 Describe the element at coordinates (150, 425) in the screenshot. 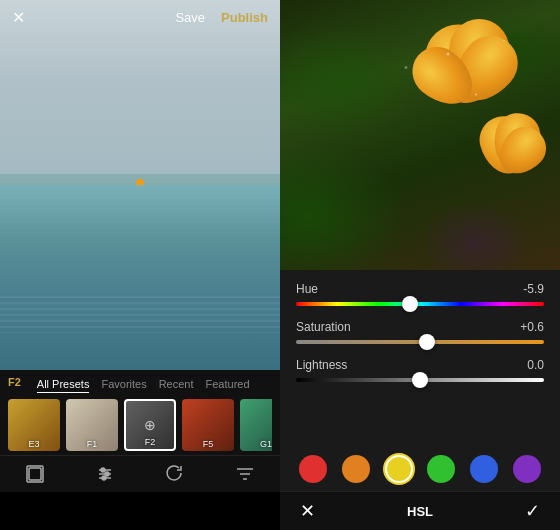

I see `key-icon: ⊕` at that location.